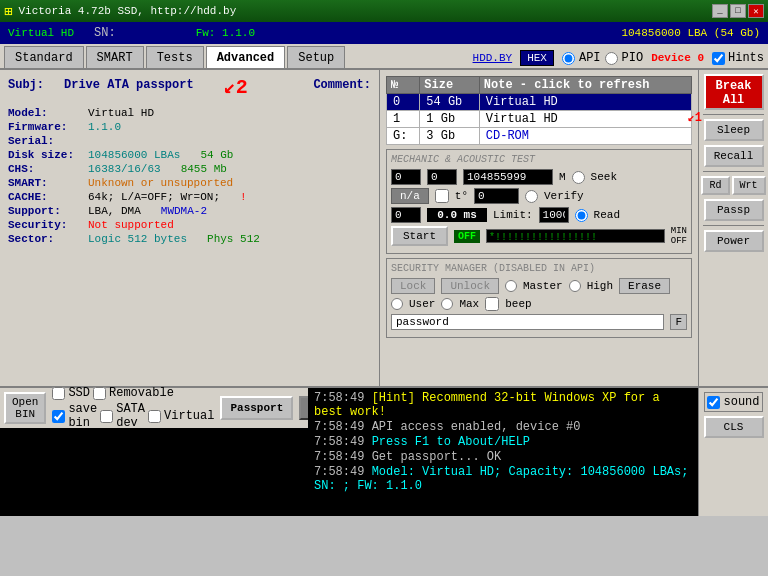 Image resolution: width=768 pixels, height=576 pixels. I want to click on time-input, so click(406, 215).